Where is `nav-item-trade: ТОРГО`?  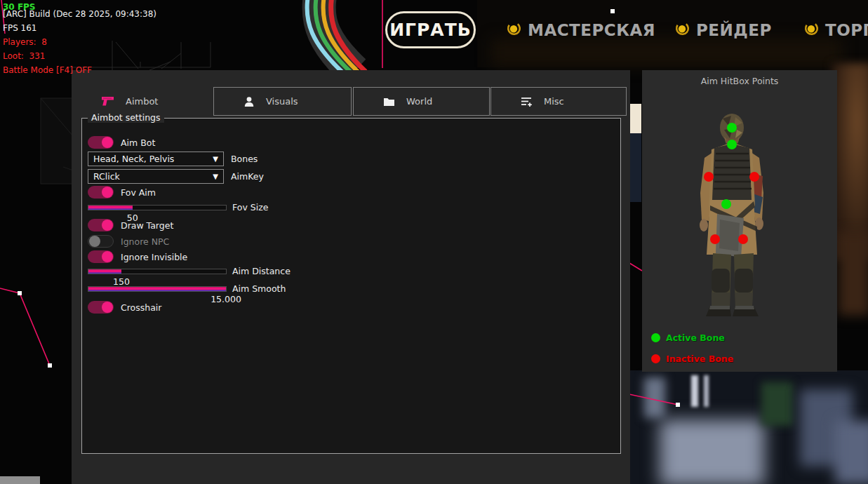 nav-item-trade: ТОРГО is located at coordinates (836, 30).